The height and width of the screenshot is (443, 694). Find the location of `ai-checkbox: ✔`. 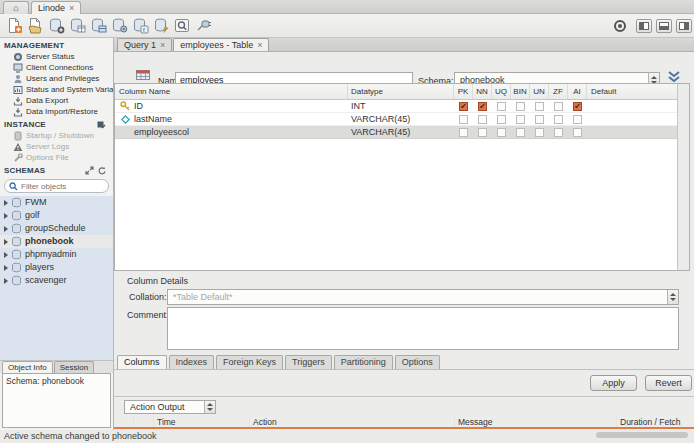

ai-checkbox: ✔ is located at coordinates (578, 106).